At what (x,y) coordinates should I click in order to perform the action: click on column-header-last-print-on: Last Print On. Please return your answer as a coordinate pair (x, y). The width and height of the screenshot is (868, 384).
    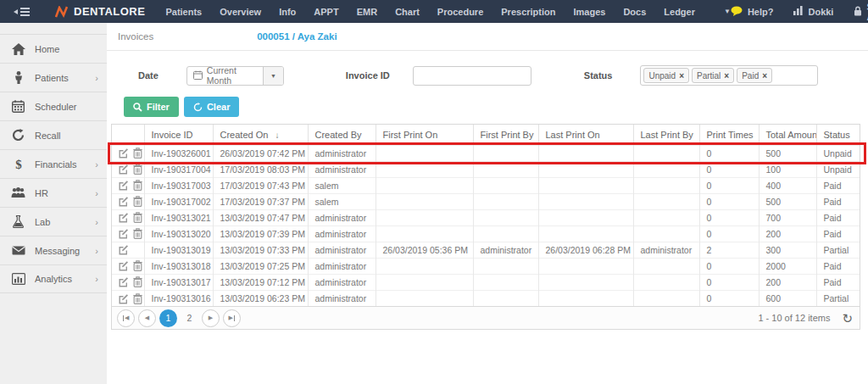
    Looking at the image, I should click on (586, 135).